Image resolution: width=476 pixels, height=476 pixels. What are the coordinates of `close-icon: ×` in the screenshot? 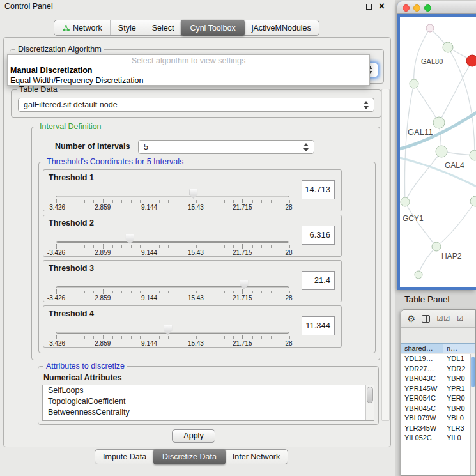 It's located at (382, 6).